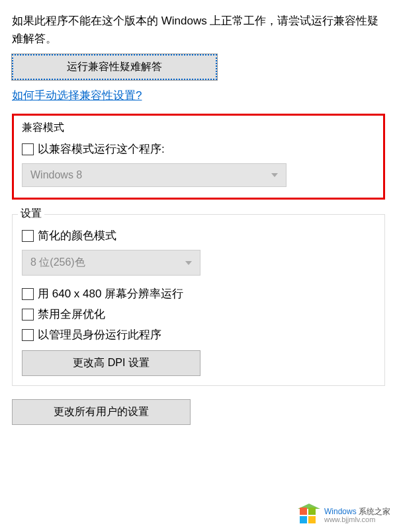 The width and height of the screenshot is (397, 532). What do you see at coordinates (28, 236) in the screenshot?
I see `reduced-color-checkbox` at bounding box center [28, 236].